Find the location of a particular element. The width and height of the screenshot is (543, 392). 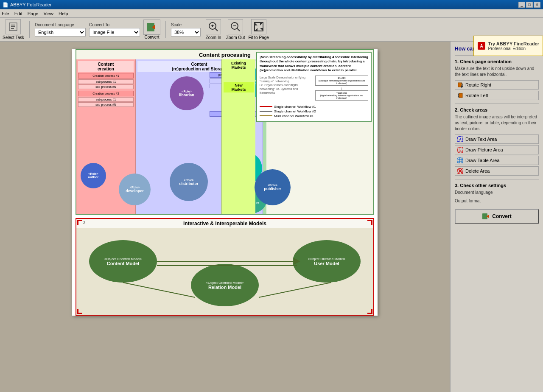

draw-table-area-button: Draw Table Area is located at coordinates (497, 160).